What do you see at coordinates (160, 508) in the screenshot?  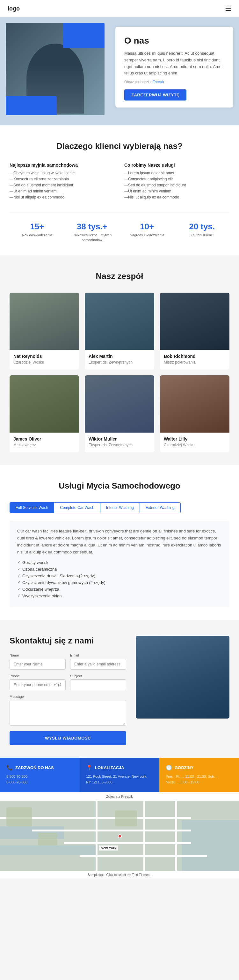 I see `services-tab: Exterior Washing` at bounding box center [160, 508].